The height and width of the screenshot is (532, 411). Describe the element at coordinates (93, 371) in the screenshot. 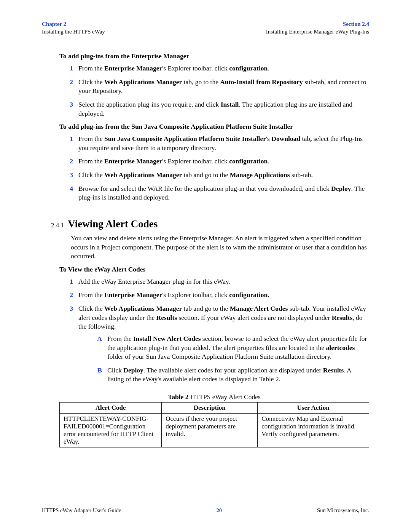

I see `sub-step-letter: B` at that location.